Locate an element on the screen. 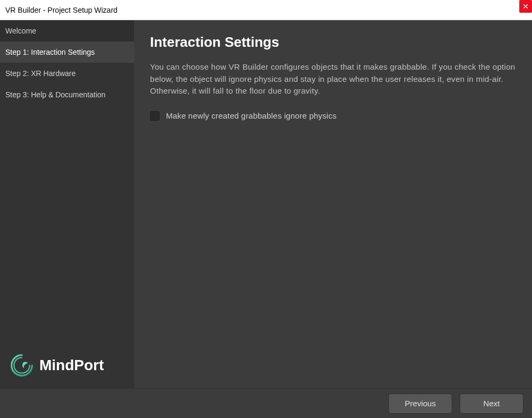  page-heading: Interaction Settings is located at coordinates (333, 43).